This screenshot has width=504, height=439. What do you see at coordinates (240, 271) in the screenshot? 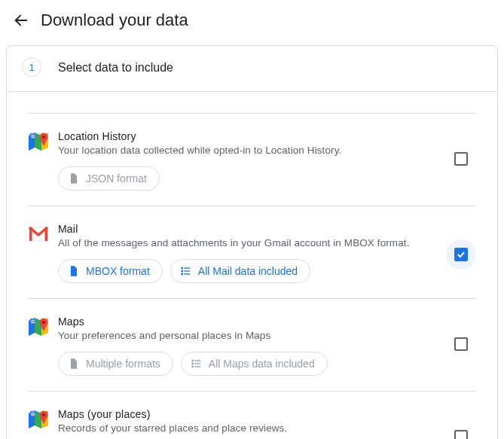
I see `scope-chip-mail: All Mail data included` at bounding box center [240, 271].